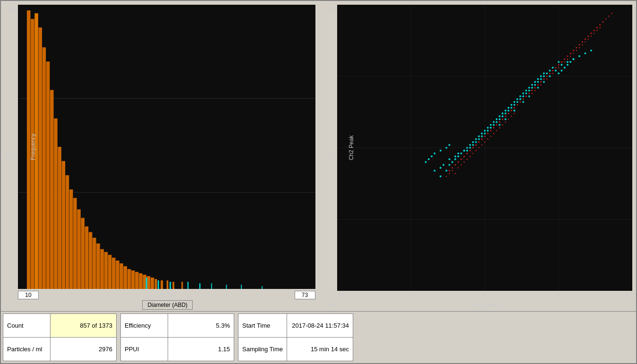 This screenshot has height=364, width=637. Describe the element at coordinates (296, 349) in the screenshot. I see `sampling-time-row: Sampling Time 15 min 14 sec` at that location.